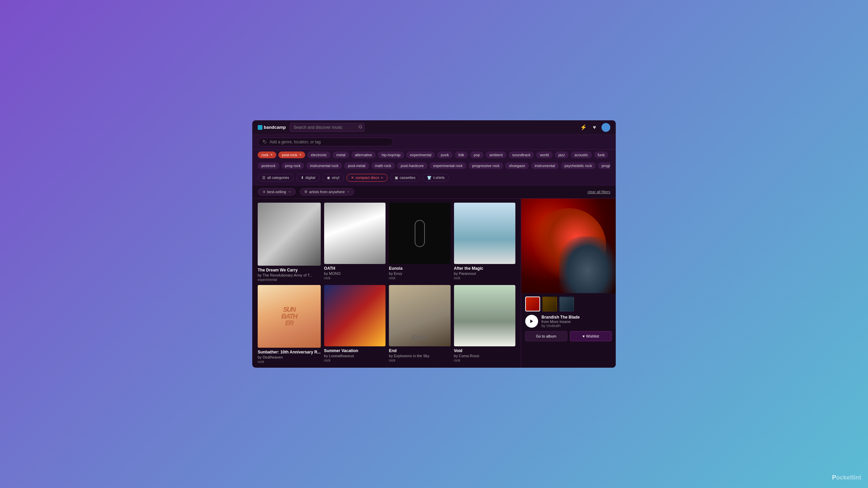 This screenshot has height=488, width=868. I want to click on tag-pop: pop, so click(477, 155).